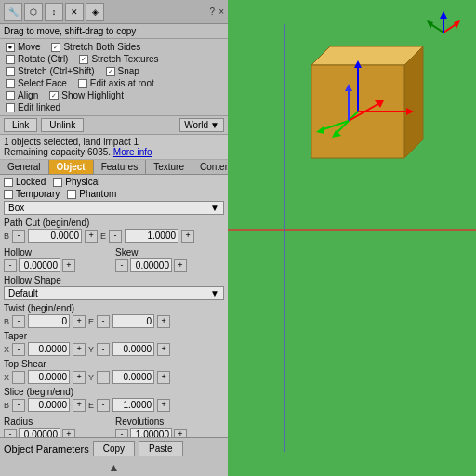  Describe the element at coordinates (54, 12) in the screenshot. I see `tool-btn-3: ↕` at that location.